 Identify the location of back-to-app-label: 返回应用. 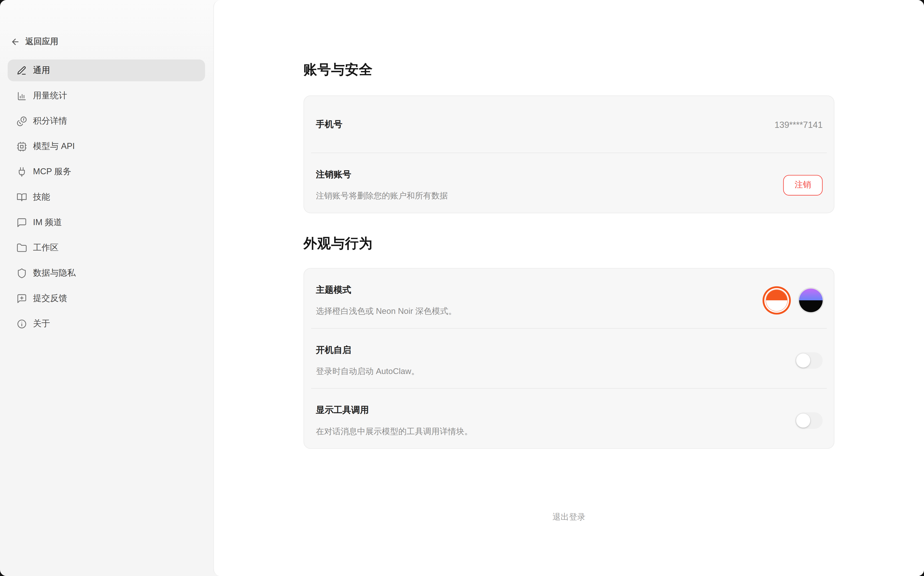
(42, 42).